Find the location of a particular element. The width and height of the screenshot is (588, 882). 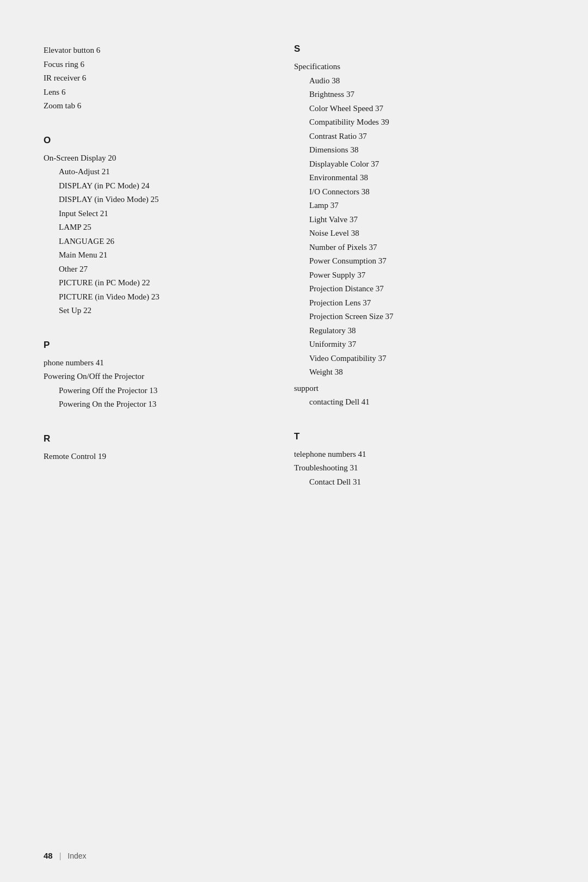

list-item: Regulatory 38 is located at coordinates (427, 331).